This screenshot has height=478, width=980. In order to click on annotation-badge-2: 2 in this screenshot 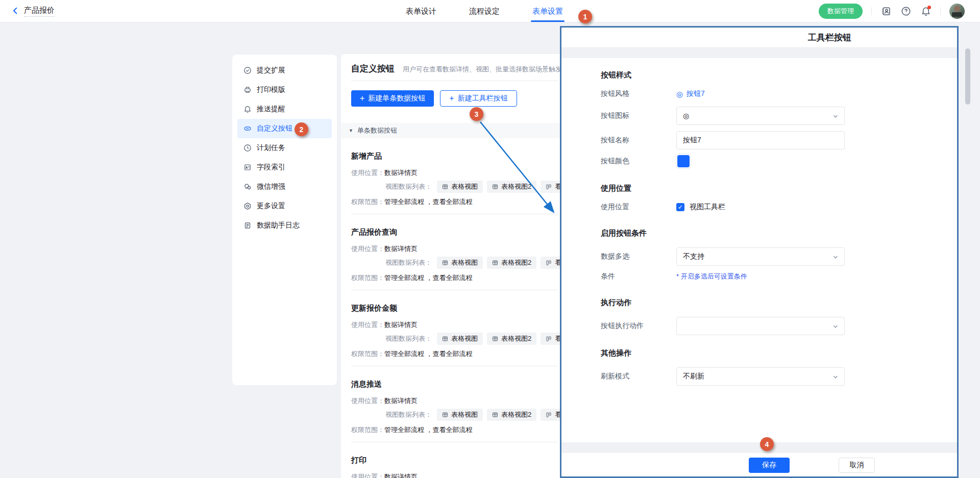, I will do `click(301, 130)`.